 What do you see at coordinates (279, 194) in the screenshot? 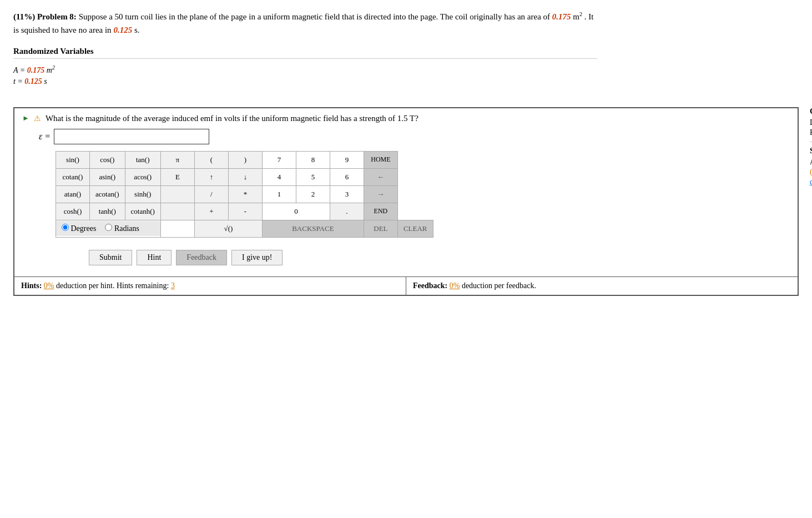
I see `one-button: 1` at bounding box center [279, 194].